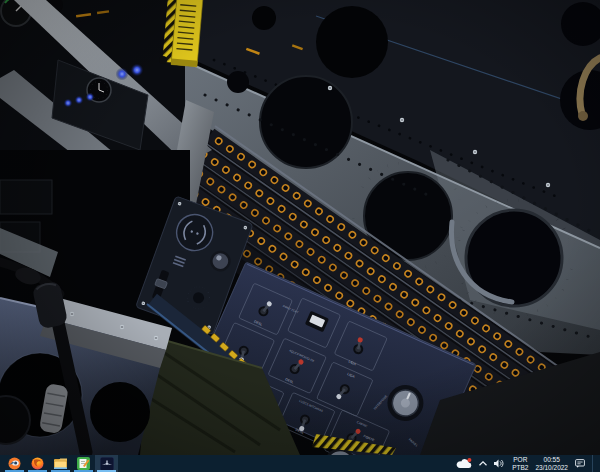  What do you see at coordinates (14, 464) in the screenshot?
I see `taskbar-app-blender` at bounding box center [14, 464].